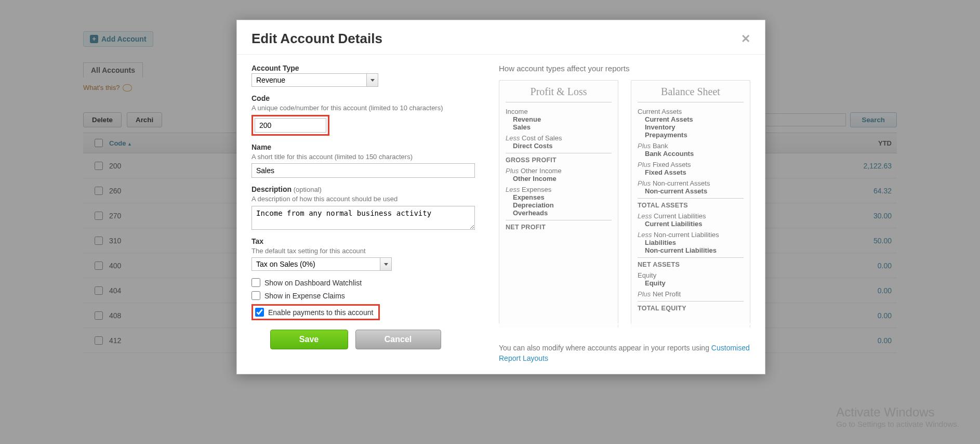 Image resolution: width=980 pixels, height=444 pixels. I want to click on dashboard-checkbox-row: Show on Dashboard Watchlist, so click(370, 283).